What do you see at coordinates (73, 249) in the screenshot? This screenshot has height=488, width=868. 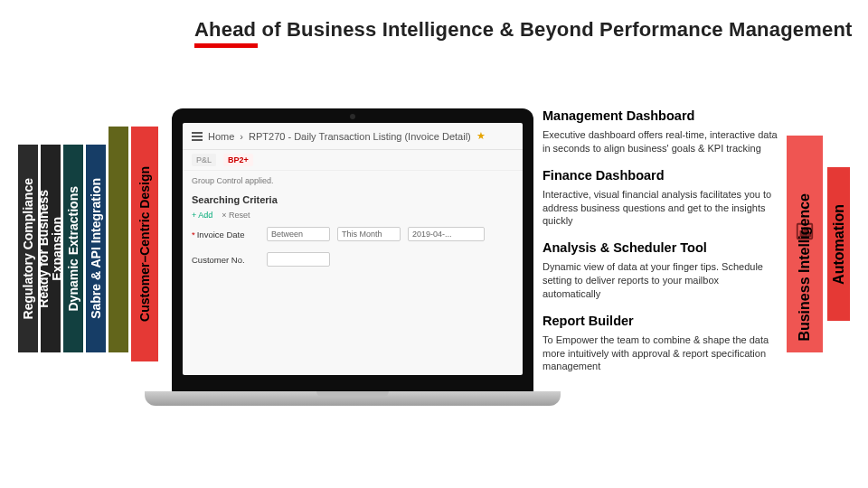 I see `vtab-label: Dynamic Extractions` at bounding box center [73, 249].